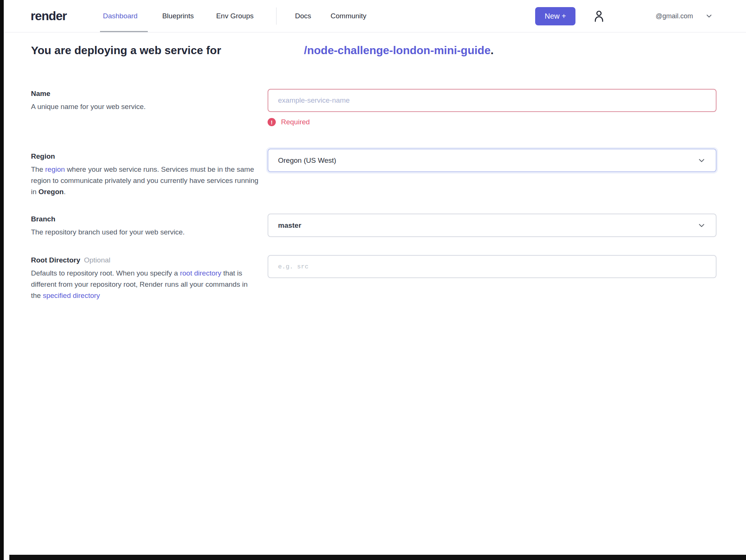  I want to click on user-icon, so click(599, 16).